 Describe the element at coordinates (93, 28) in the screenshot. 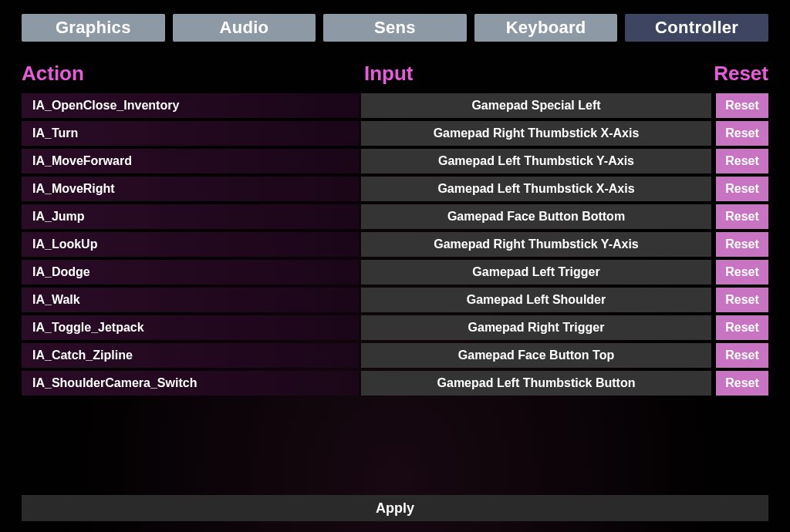

I see `tab-graphics: Graphics` at that location.